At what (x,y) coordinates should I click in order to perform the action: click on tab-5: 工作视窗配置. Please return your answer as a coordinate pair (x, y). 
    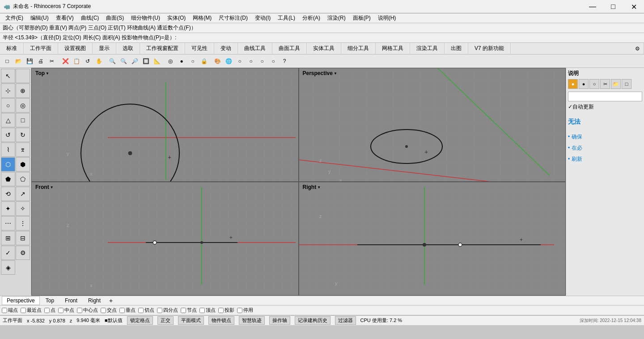
    Looking at the image, I should click on (163, 48).